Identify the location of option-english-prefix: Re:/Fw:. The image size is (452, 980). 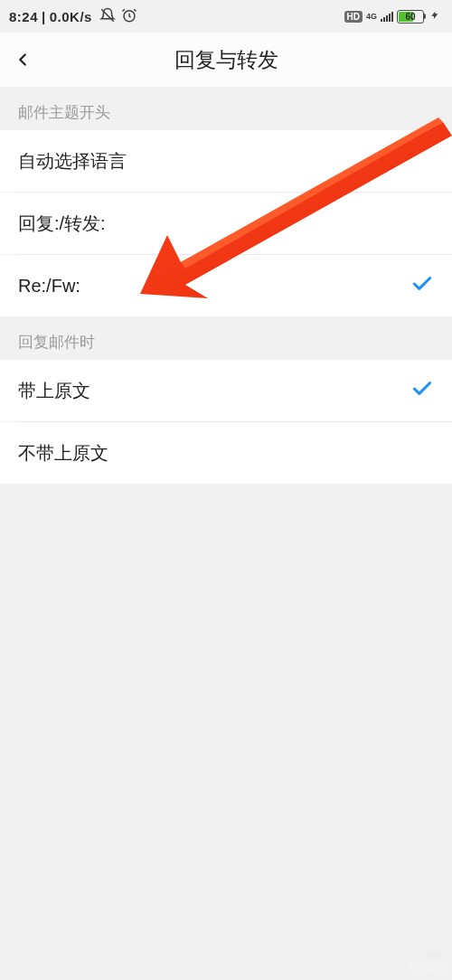
(226, 286).